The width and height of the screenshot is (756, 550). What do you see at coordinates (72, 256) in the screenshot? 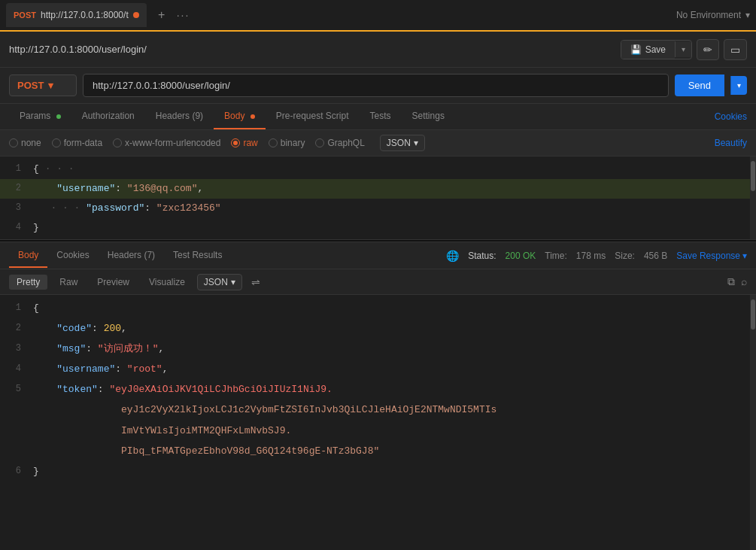
I see `resp-tab-cookies: Cookies` at bounding box center [72, 256].